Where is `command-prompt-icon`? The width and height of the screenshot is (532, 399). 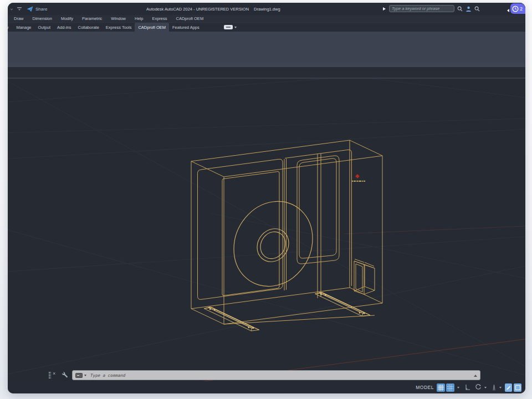
command-prompt-icon is located at coordinates (79, 376).